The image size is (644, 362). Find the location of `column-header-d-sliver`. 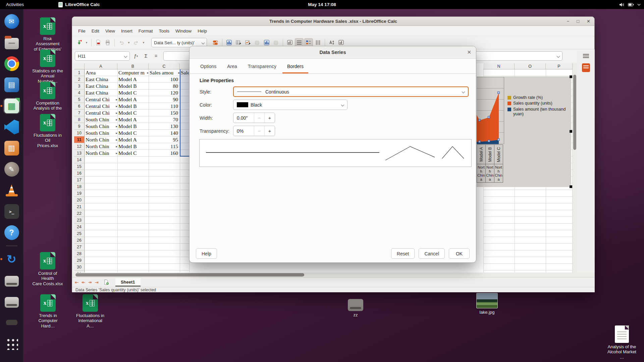

column-header-d-sliver is located at coordinates (184, 66).